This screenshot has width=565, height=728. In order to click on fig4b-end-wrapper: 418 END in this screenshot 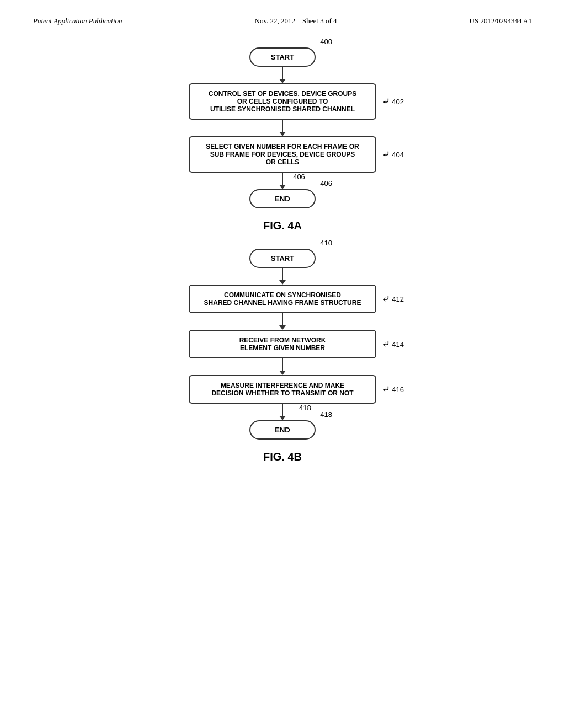, I will do `click(282, 430)`.